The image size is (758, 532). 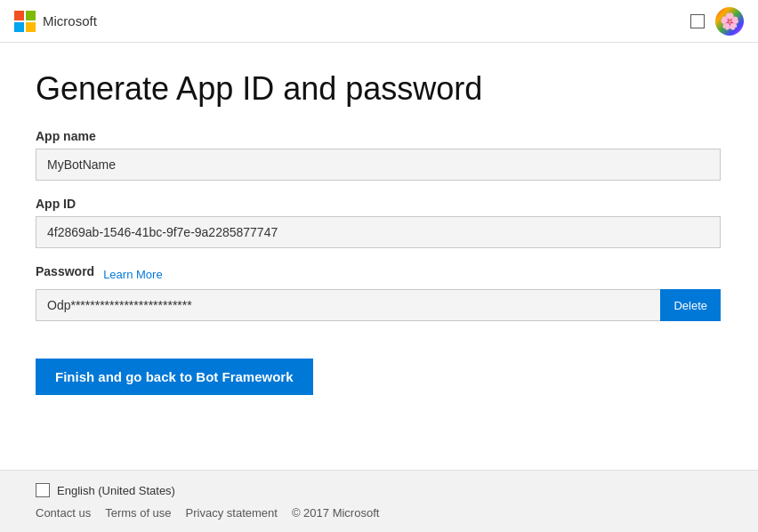 I want to click on window-minimize-button, so click(x=698, y=21).